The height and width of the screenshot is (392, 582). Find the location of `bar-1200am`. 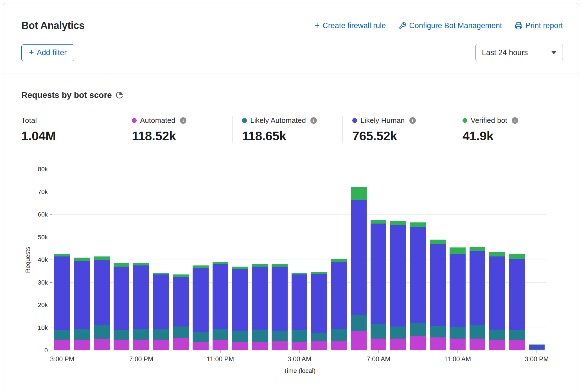

bar-1200am is located at coordinates (240, 260).